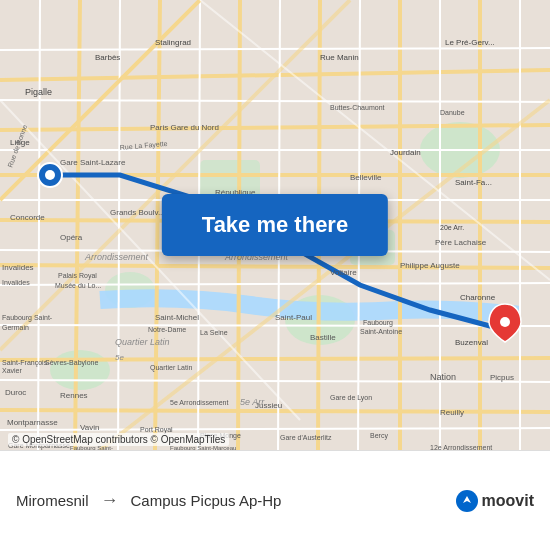 The image size is (550, 550). I want to click on svg-text: Gare Saint-Lazare, so click(93, 162).